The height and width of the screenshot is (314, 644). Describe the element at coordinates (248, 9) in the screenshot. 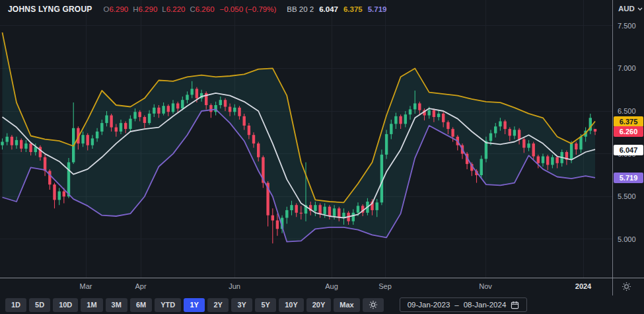

I see `price-change: −0.050 (−0.79%)` at that location.